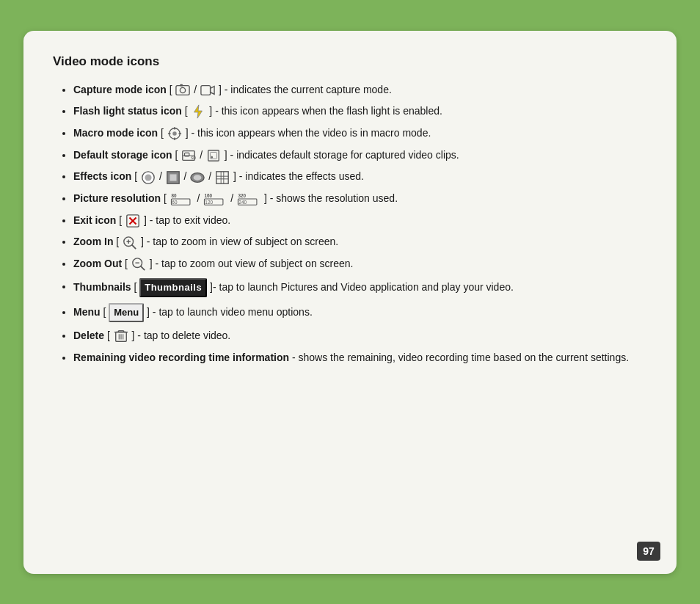 This screenshot has width=700, height=604. What do you see at coordinates (198, 112) in the screenshot?
I see `flash-icon` at bounding box center [198, 112].